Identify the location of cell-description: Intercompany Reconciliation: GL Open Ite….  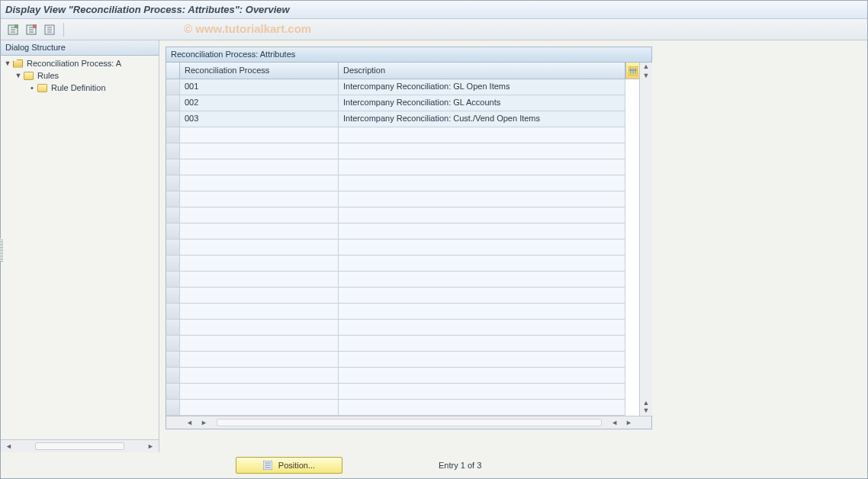
(482, 87).